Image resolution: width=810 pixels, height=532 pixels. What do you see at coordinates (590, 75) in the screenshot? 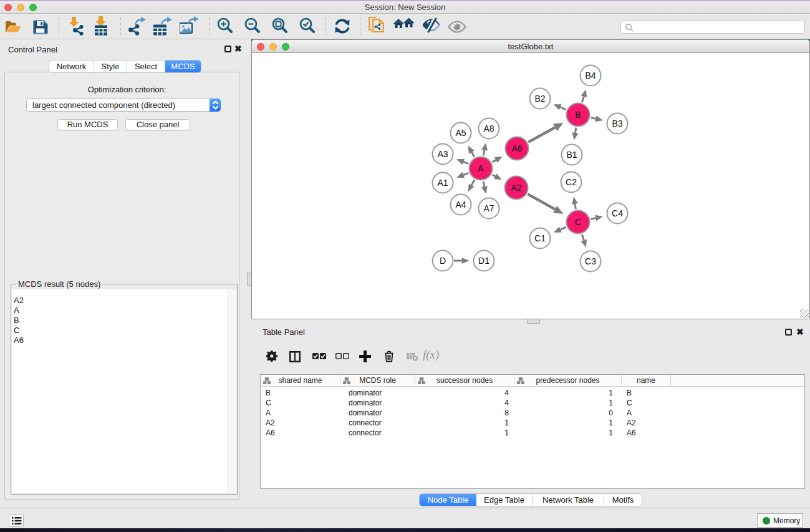
I see `svg-text: B4` at bounding box center [590, 75].